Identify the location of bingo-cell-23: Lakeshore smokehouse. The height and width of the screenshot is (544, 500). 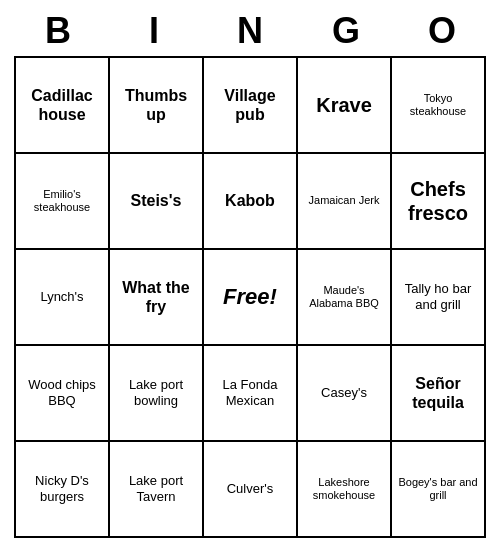
(345, 490).